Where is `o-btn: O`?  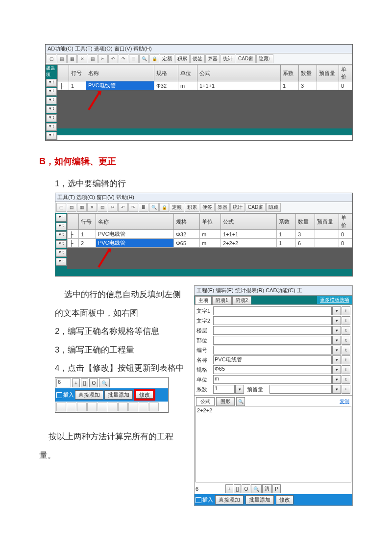 o-btn: O is located at coordinates (246, 489).